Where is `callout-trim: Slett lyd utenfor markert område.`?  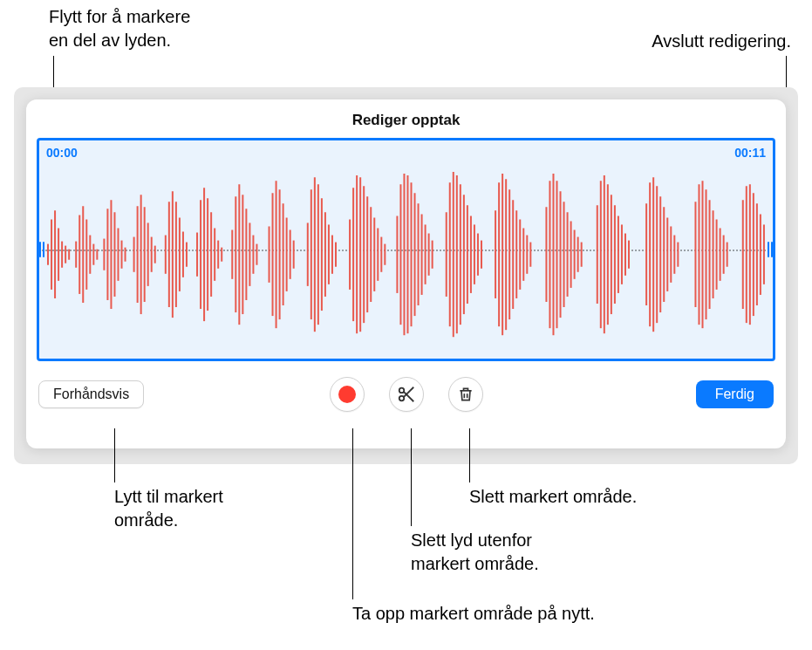 callout-trim: Slett lyd utenfor markert område. is located at coordinates (474, 552).